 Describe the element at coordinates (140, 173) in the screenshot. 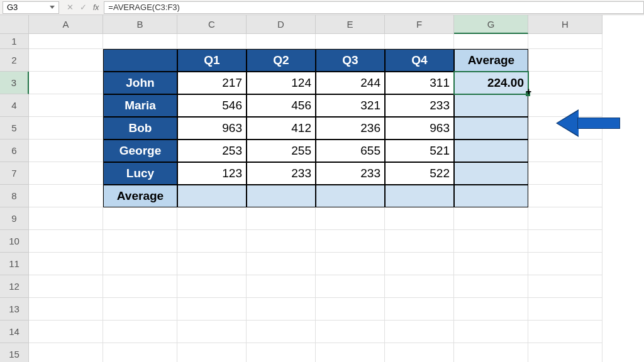

I see `cell-B7: Lucy` at that location.